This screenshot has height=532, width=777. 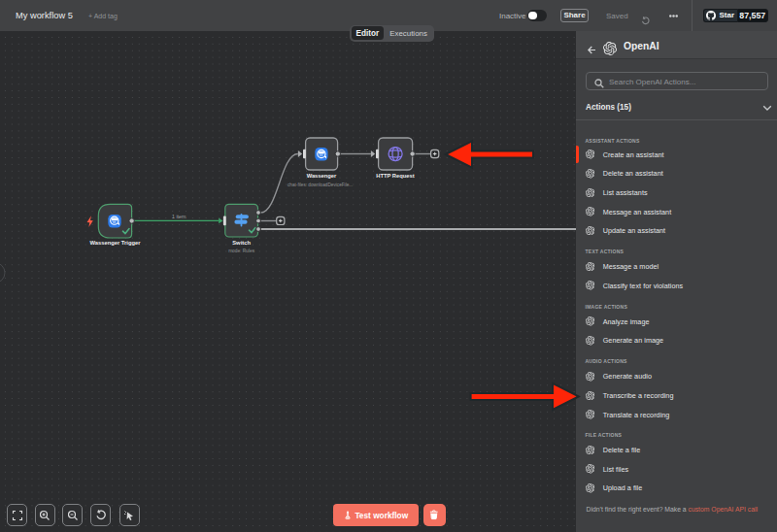 I want to click on svg-text: 1 item, so click(x=179, y=216).